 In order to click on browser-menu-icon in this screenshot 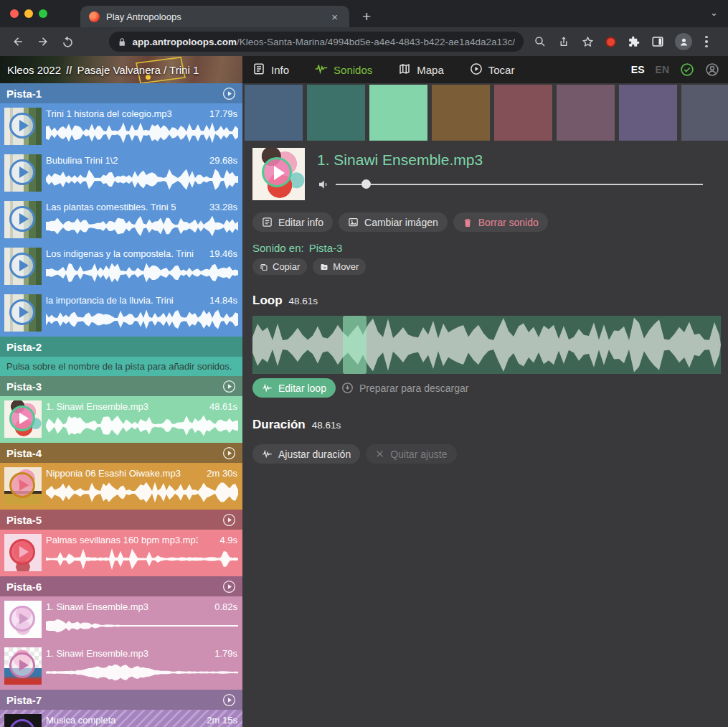, I will do `click(706, 42)`.